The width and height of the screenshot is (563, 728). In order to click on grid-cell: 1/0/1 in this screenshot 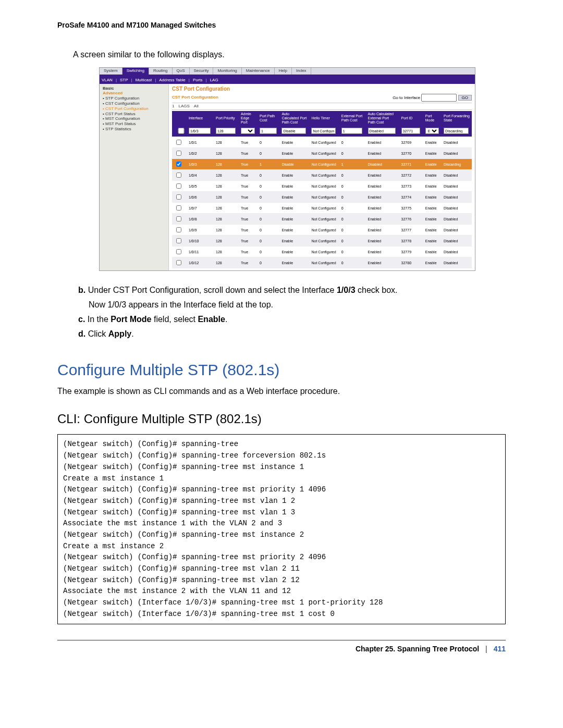, I will do `click(200, 143)`.